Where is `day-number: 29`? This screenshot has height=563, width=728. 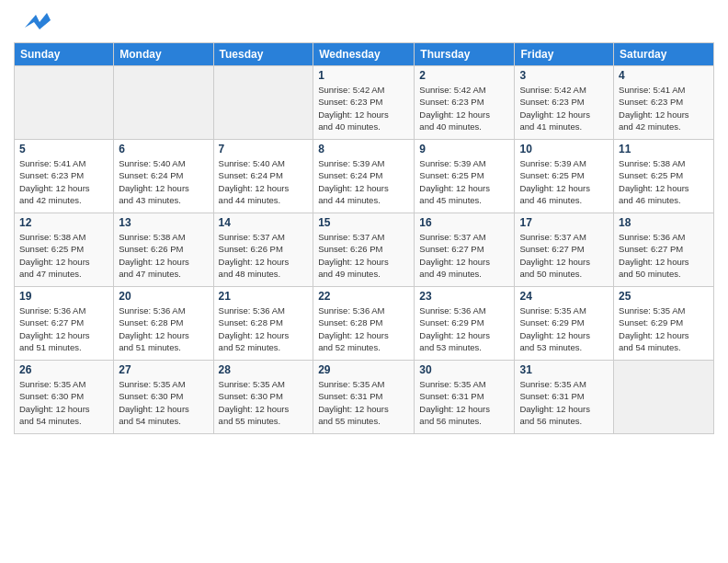 day-number: 29 is located at coordinates (364, 370).